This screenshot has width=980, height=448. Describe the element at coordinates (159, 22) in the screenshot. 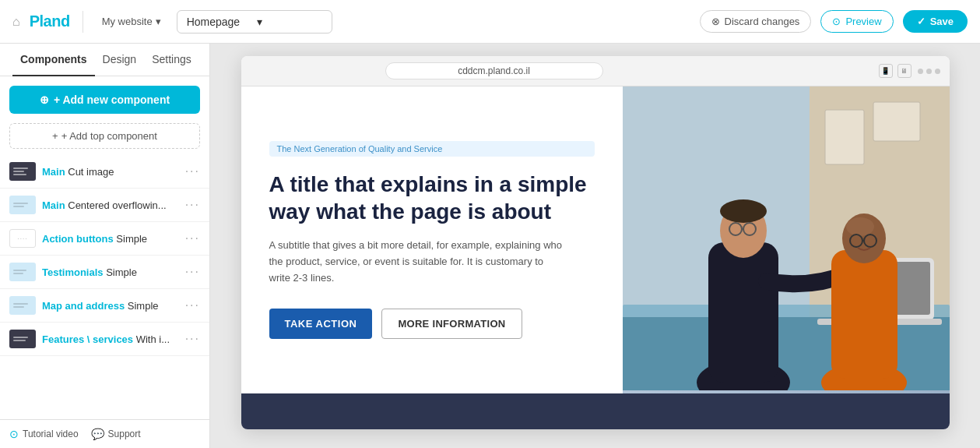

I see `website-chevron-icon: ▾` at that location.